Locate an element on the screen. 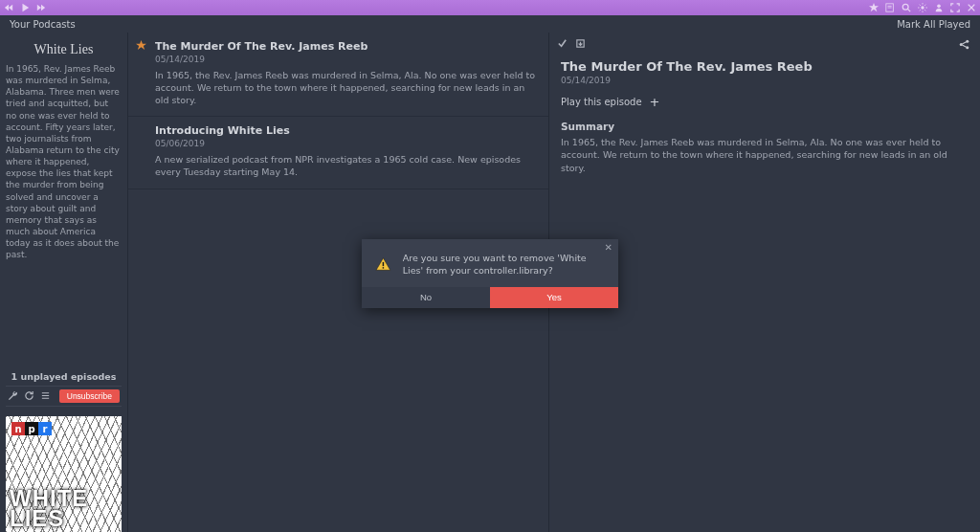  cover-title-2: LIES is located at coordinates (49, 519).